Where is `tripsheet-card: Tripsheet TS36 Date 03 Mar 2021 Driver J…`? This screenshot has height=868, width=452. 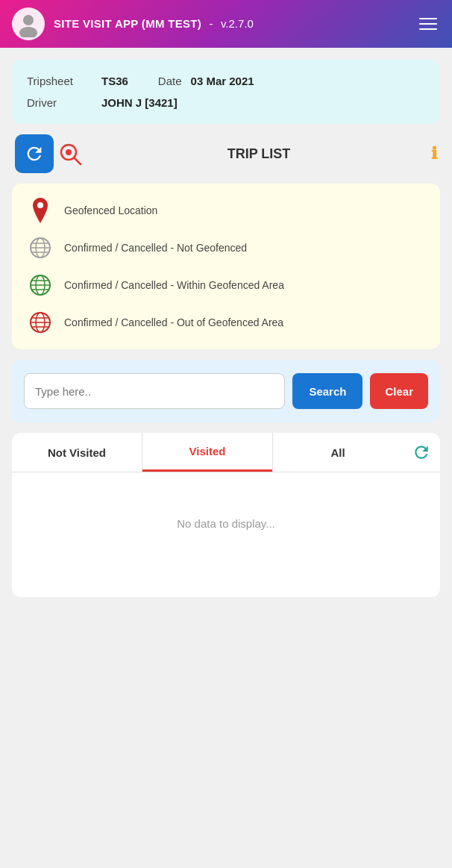 tripsheet-card: Tripsheet TS36 Date 03 Mar 2021 Driver J… is located at coordinates (226, 92).